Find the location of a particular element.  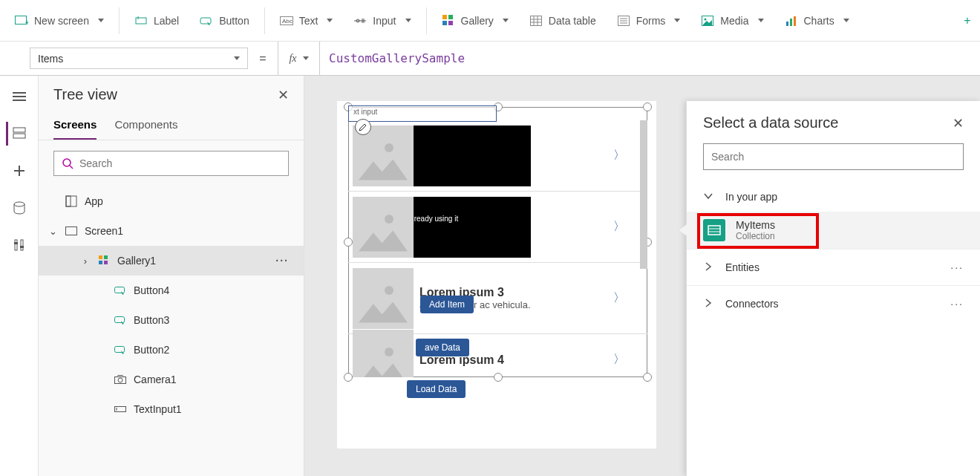

datatable-label: Data table is located at coordinates (572, 21).